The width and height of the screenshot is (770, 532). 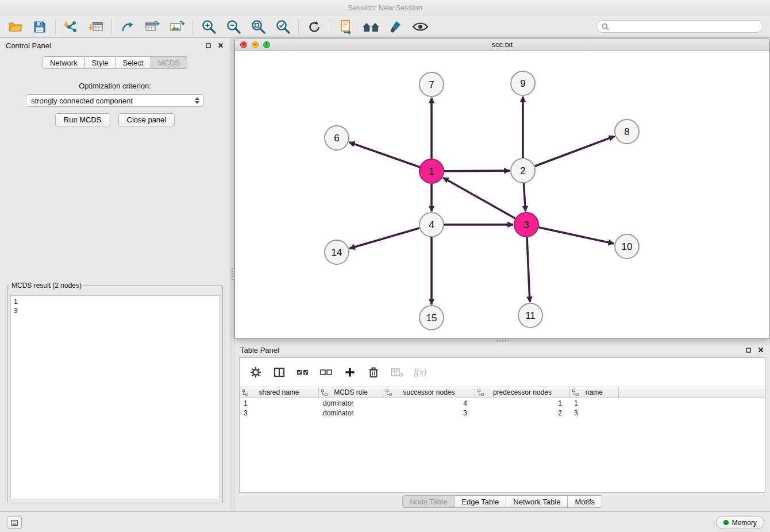 What do you see at coordinates (502, 45) in the screenshot?
I see `network-window-titlebar: scc.txt` at bounding box center [502, 45].